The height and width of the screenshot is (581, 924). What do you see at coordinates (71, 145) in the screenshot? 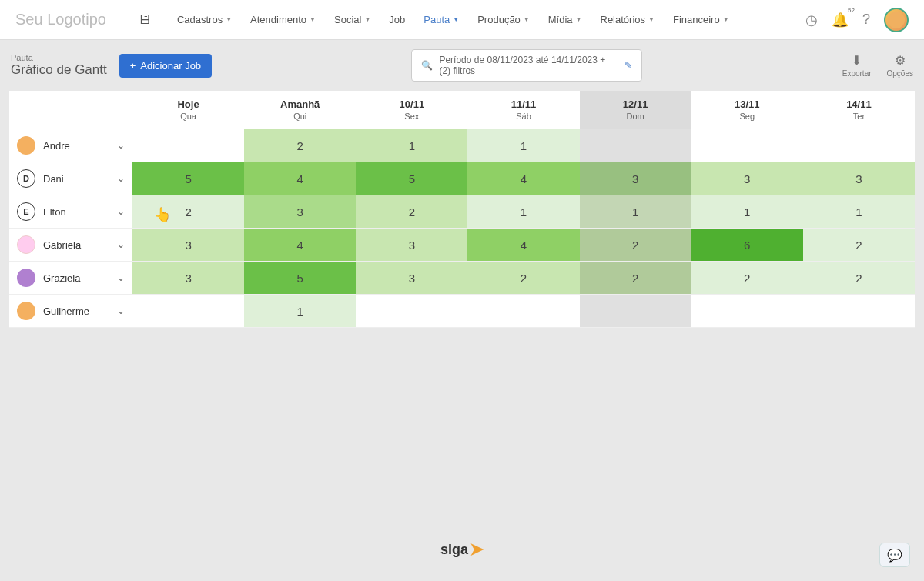
I see `person-cell: Andre⌄` at bounding box center [71, 145].